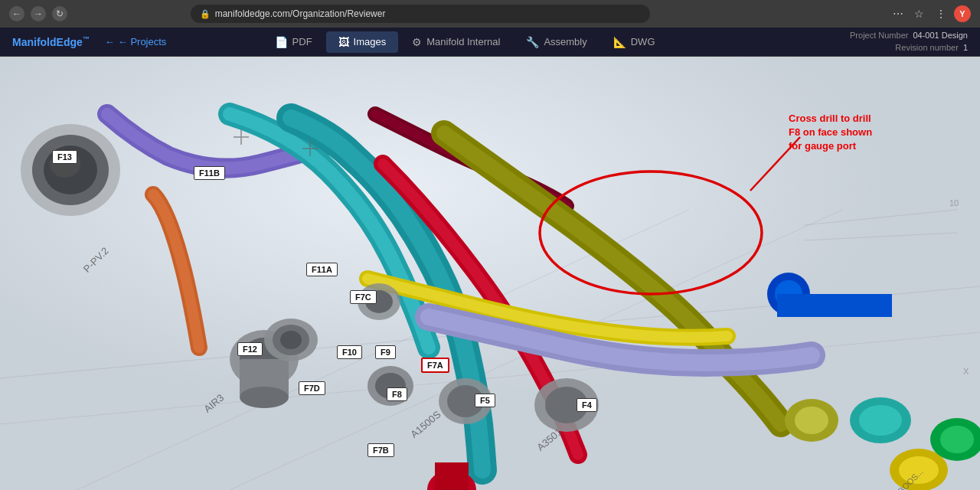 The image size is (980, 490). I want to click on label-F10: F10, so click(349, 352).